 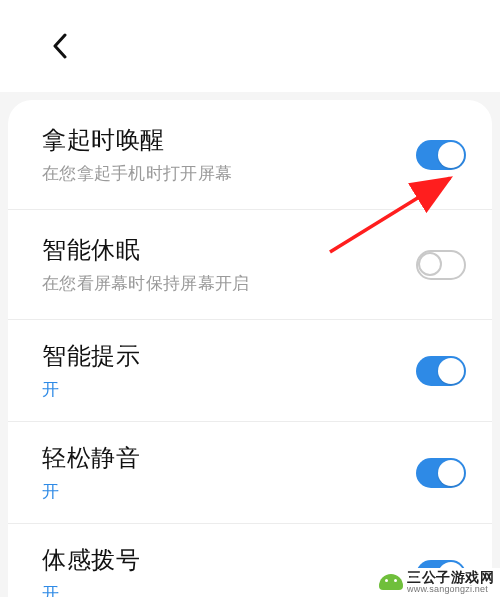 I want to click on setting-title: 体感拨号, so click(x=229, y=560).